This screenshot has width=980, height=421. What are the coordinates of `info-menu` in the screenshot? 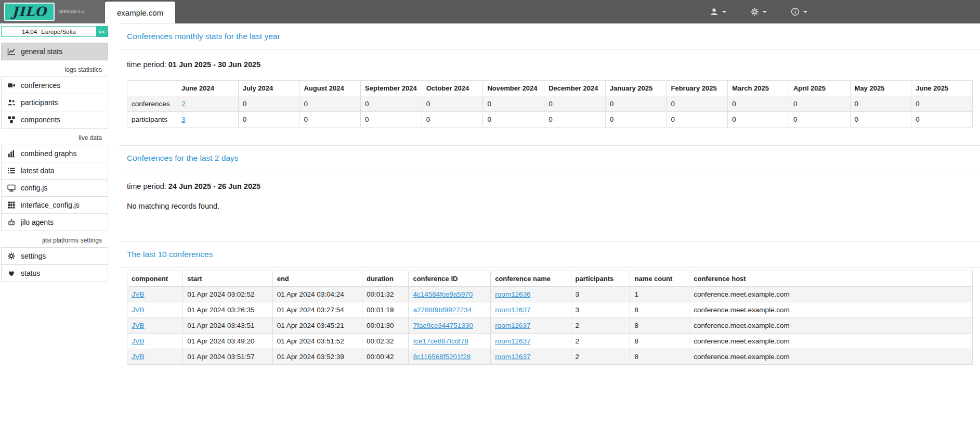 It's located at (799, 11).